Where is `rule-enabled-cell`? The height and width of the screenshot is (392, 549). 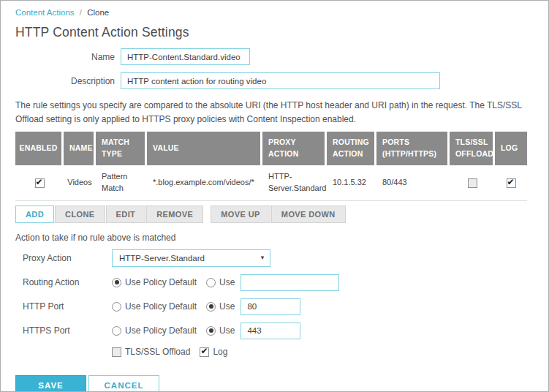
rule-enabled-cell is located at coordinates (39, 183).